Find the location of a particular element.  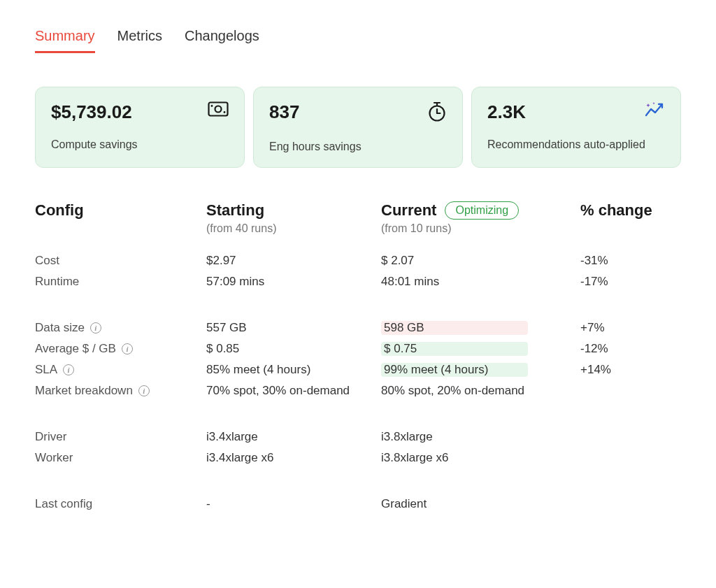

stats-row: $5,739.02 Compute savings 837 is located at coordinates (358, 127).